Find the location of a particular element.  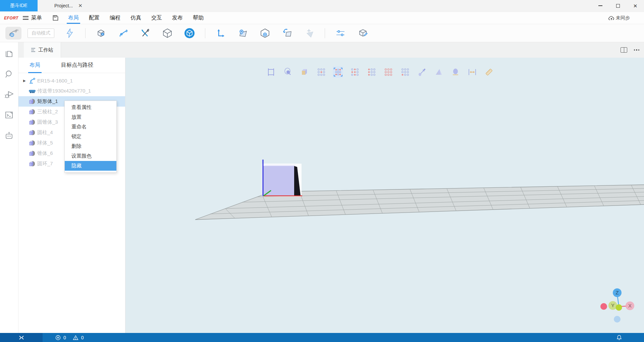

context-item-lock: 锁定 is located at coordinates (91, 137).